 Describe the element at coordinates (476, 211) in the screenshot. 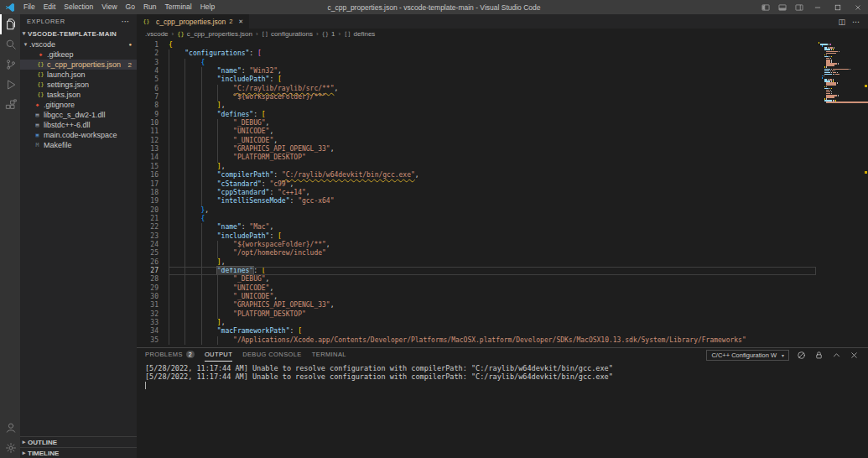

I see `code-line-20: 20},` at that location.